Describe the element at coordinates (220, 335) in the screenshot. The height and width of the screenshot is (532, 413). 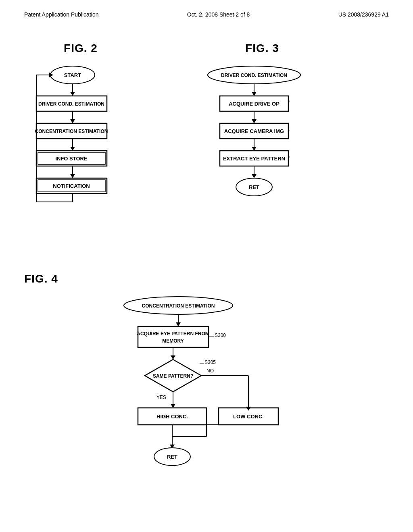
I see `svg-text: S300` at that location.